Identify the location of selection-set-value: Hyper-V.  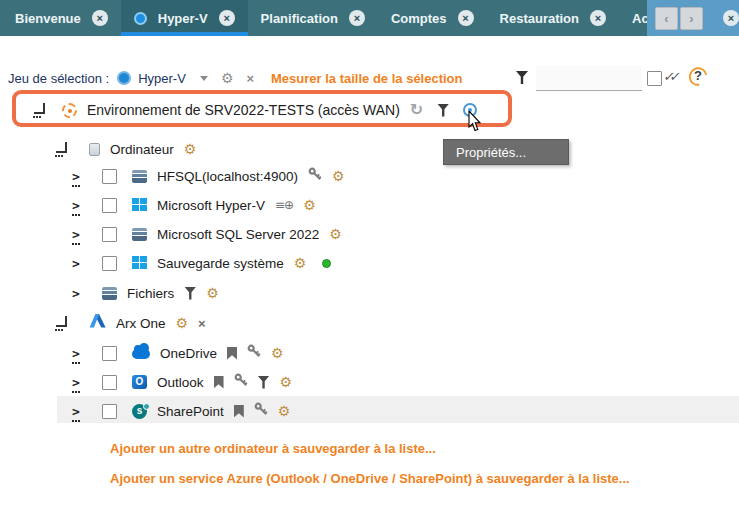
(162, 78).